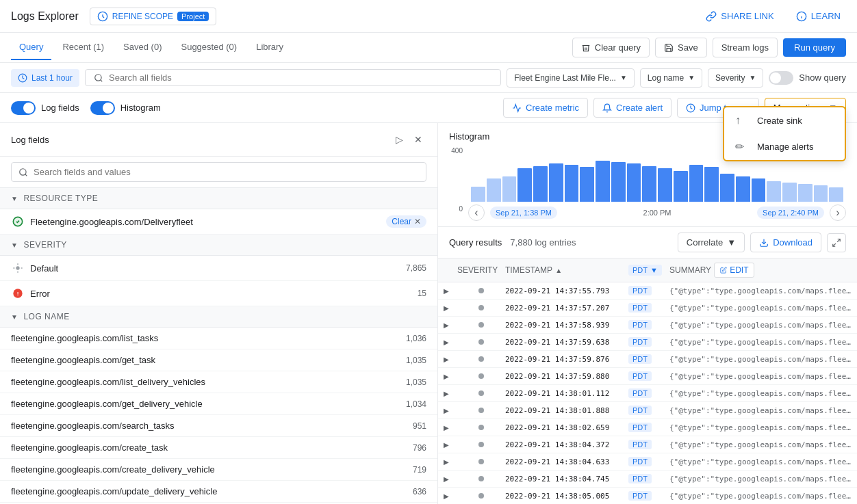 The height and width of the screenshot is (504, 857). Describe the element at coordinates (219, 470) in the screenshot. I see `log-name-item: fleetengine.googleapis.com/create_delive…` at that location.